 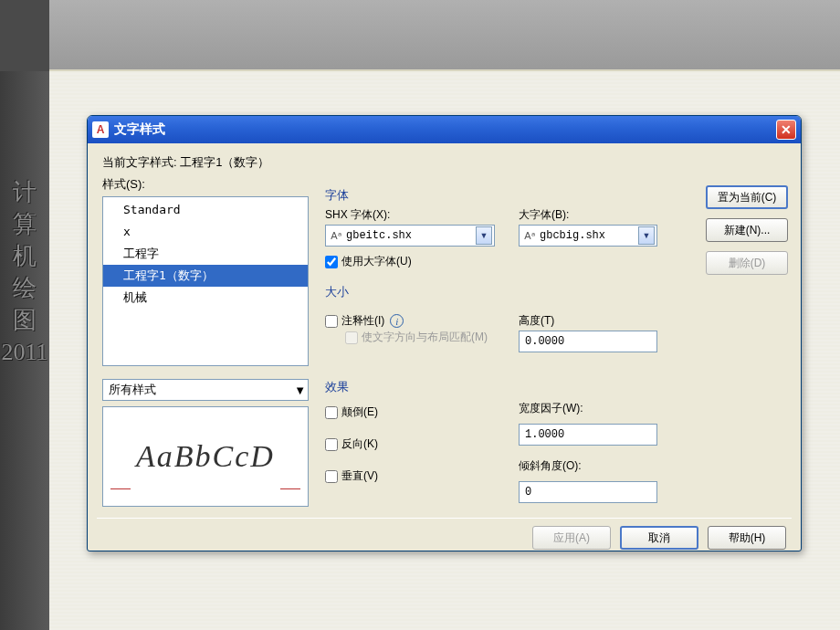 I want to click on current-style-label: 当前文字样式:, so click(x=140, y=163).